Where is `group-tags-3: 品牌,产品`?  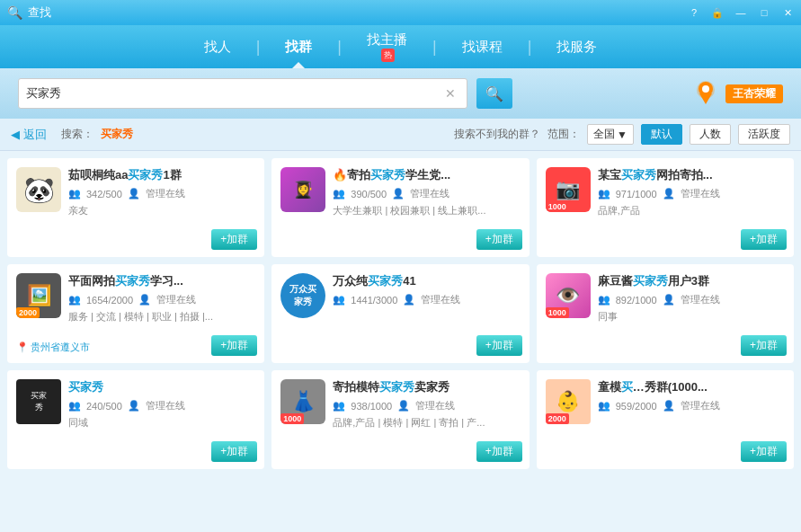
group-tags-3: 品牌,产品 is located at coordinates (691, 210).